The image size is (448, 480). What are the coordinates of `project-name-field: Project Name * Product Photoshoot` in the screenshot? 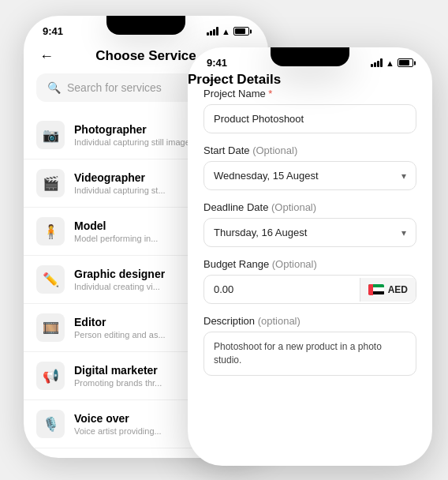 It's located at (310, 111).